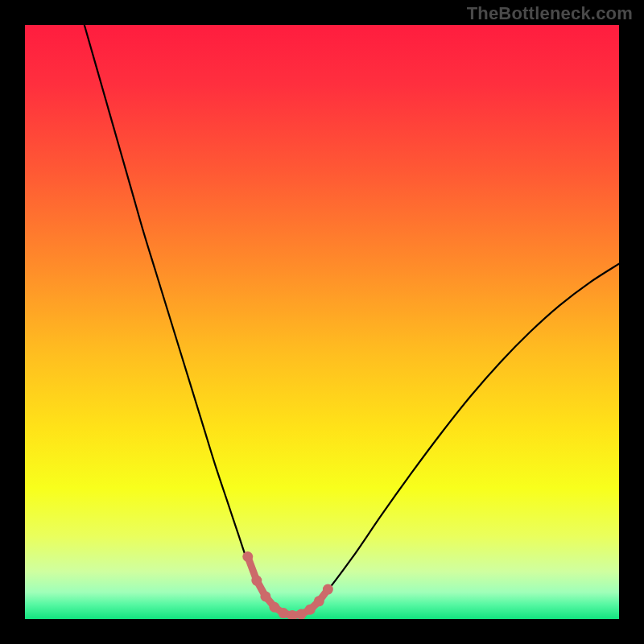  I want to click on bottom-marker-path, so click(288, 586).